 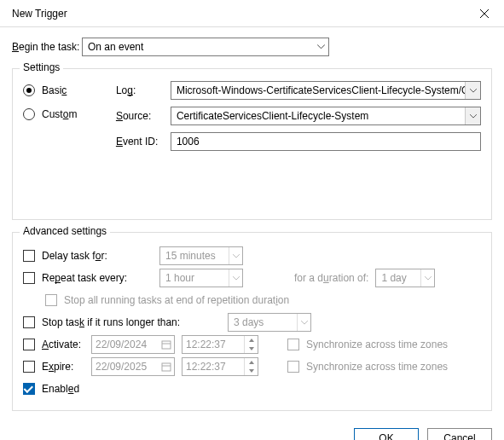 I want to click on repeat-combo: 1 hour, so click(x=201, y=278).